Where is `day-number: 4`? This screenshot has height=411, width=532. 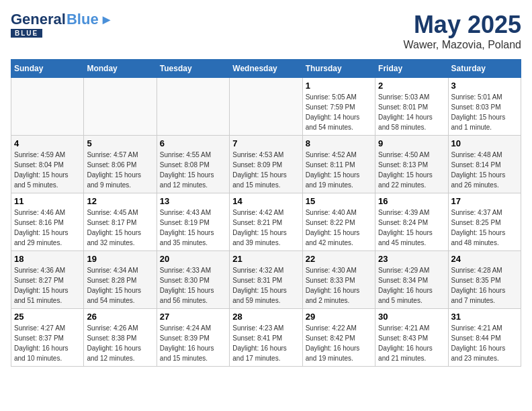 day-number: 4 is located at coordinates (47, 144).